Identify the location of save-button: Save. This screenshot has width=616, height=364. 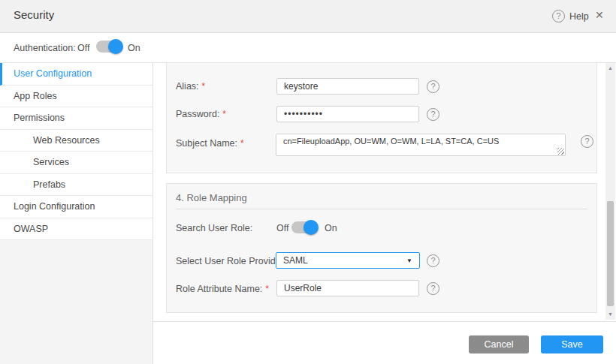
(572, 344).